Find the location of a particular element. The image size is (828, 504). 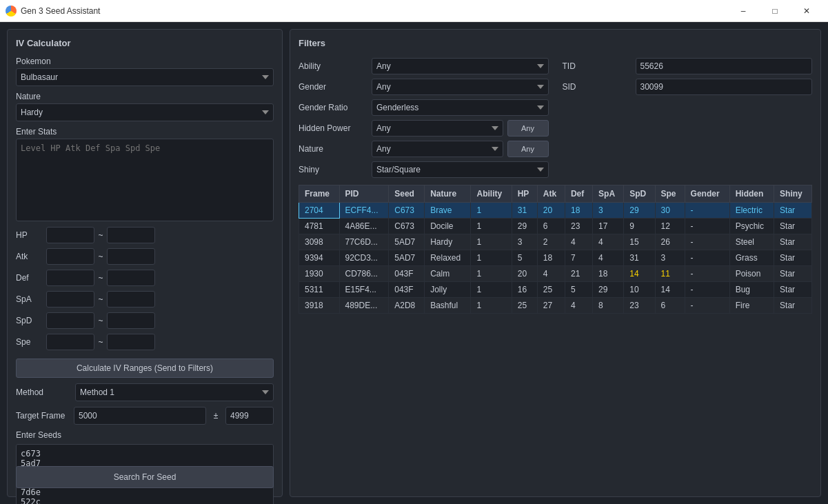

nature-filter-label: Nature is located at coordinates (333, 149).